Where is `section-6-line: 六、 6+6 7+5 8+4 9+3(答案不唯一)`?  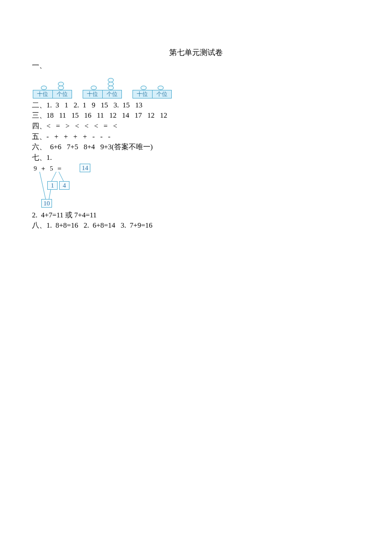
section-6-line: 六、 6+6 7+5 8+4 9+3(答案不唯一) is located at coordinates (196, 147).